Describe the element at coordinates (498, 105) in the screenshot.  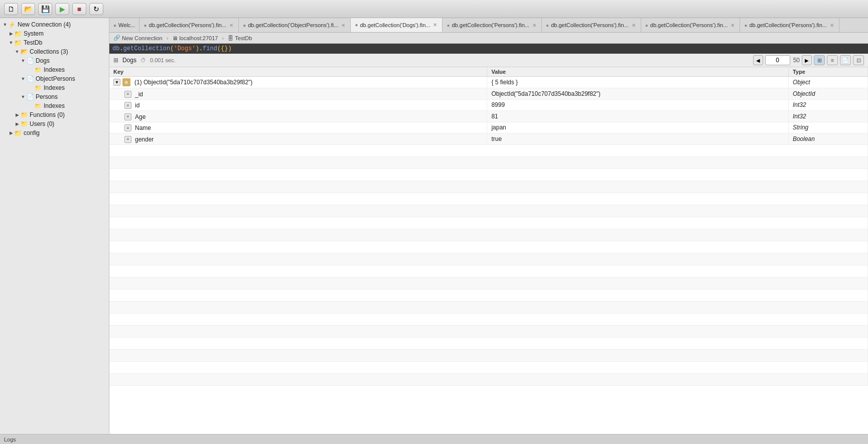
I see `row-2-value: 8999` at that location.